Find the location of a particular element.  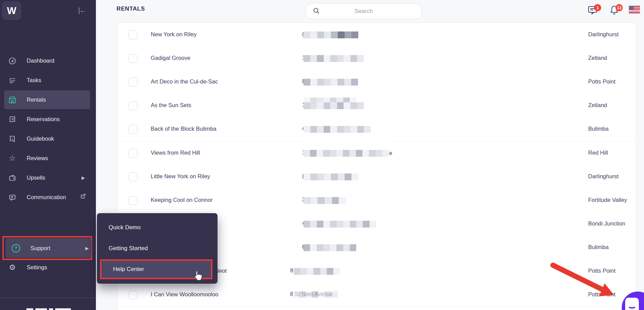

collapse-sidebar-icon: |← is located at coordinates (82, 10).